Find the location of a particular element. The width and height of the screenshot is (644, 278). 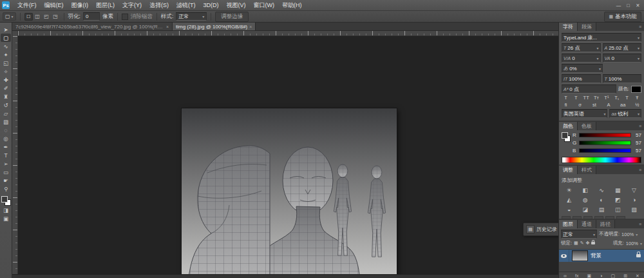

workspace-switcher: ▦ 基本功能 is located at coordinates (623, 17).